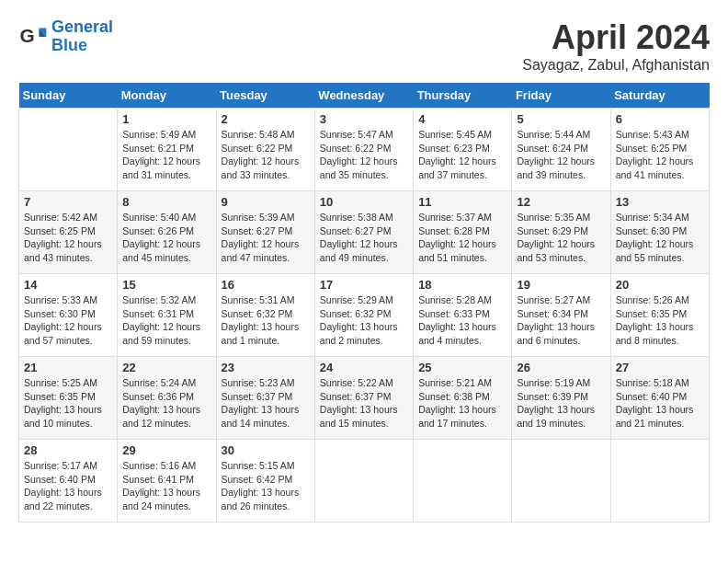 This screenshot has width=728, height=563. What do you see at coordinates (66, 37) in the screenshot?
I see `logo: G General Blue` at bounding box center [66, 37].